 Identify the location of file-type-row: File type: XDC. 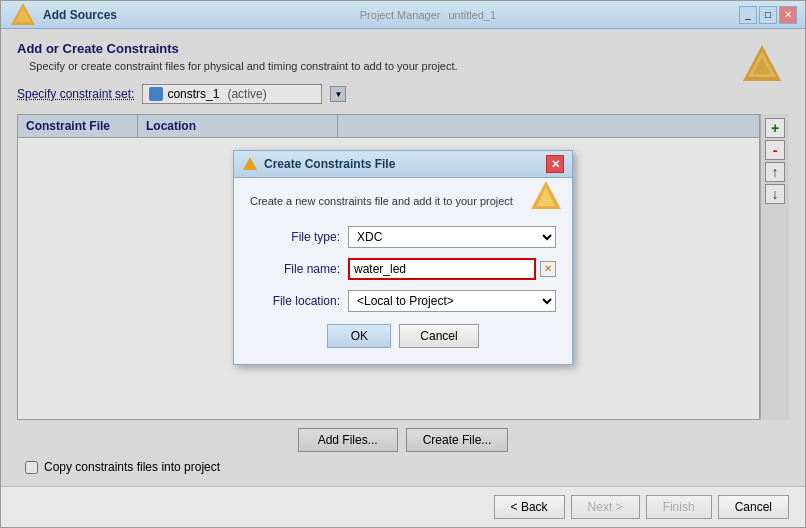
(403, 237).